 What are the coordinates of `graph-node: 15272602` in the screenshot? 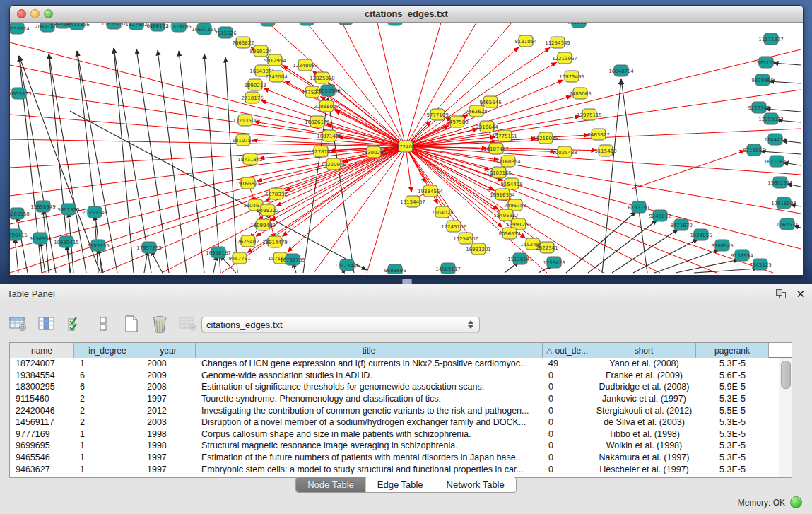 It's located at (307, 24).